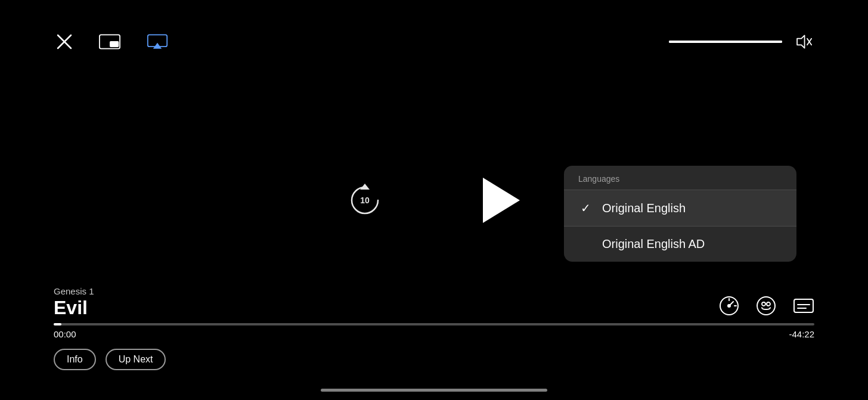  I want to click on bottom-buttons: Info Up Next, so click(434, 359).